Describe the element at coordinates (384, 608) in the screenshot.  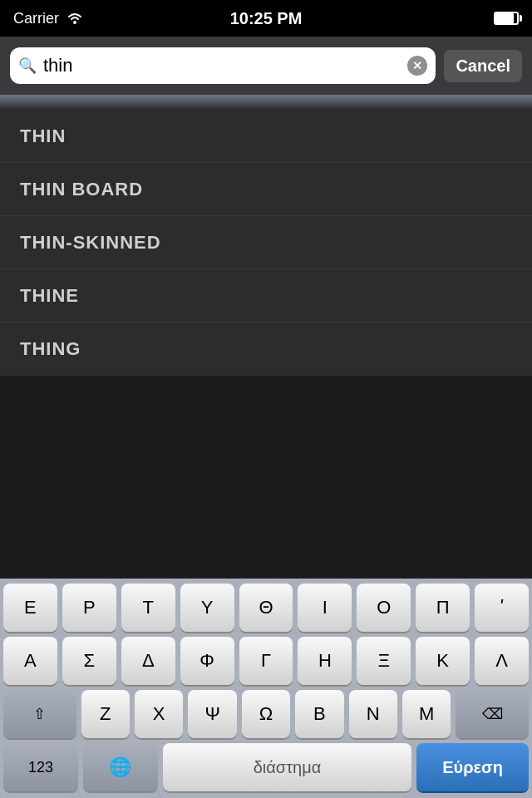
I see `key-Ο: Ο` at that location.